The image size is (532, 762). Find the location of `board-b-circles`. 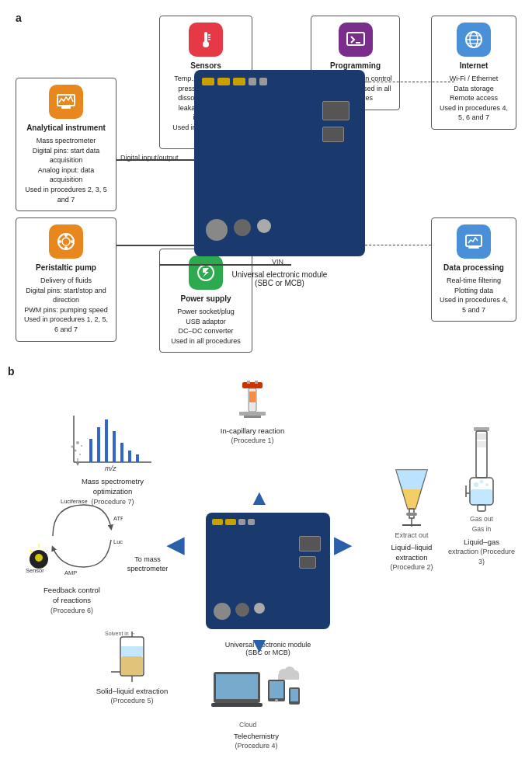

board-b-circles is located at coordinates (239, 611).